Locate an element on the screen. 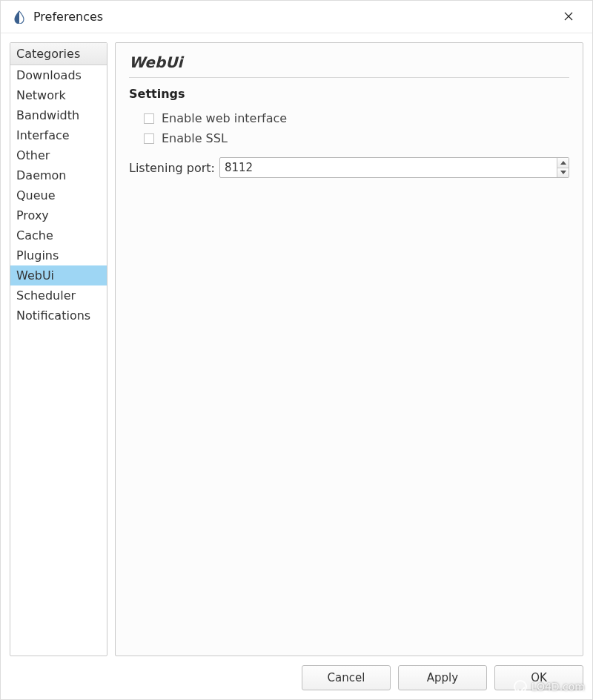 This screenshot has width=593, height=700. sidebar-list: Downloads Network Bandwidth Interface Ot… is located at coordinates (59, 360).